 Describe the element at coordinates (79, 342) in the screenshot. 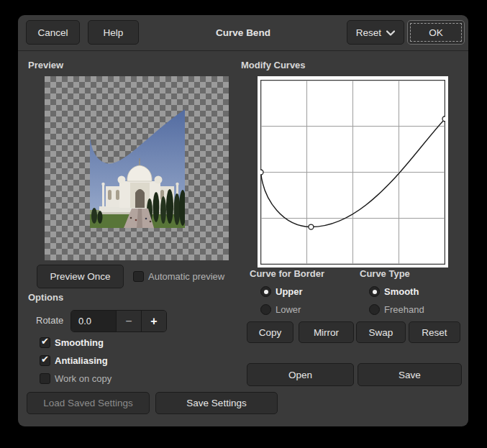

I see `smoothing-label: Smoothing` at that location.